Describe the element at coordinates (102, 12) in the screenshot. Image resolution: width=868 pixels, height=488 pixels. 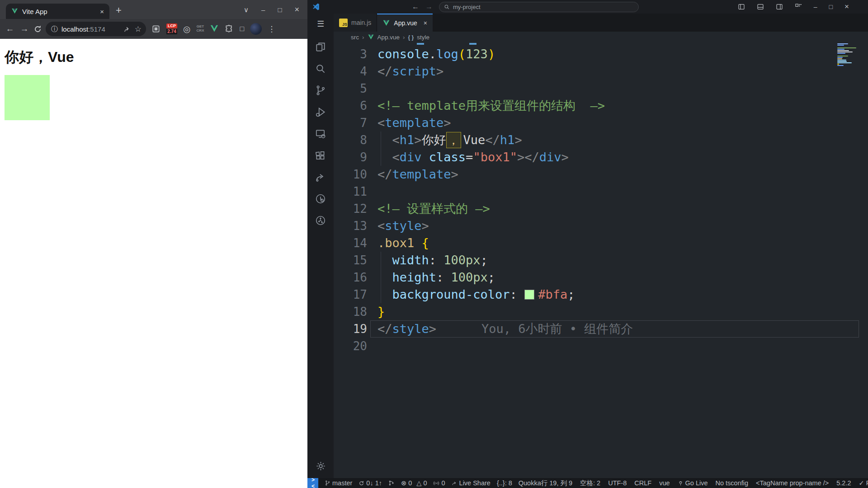
I see `tab-close-icon: ×` at that location.